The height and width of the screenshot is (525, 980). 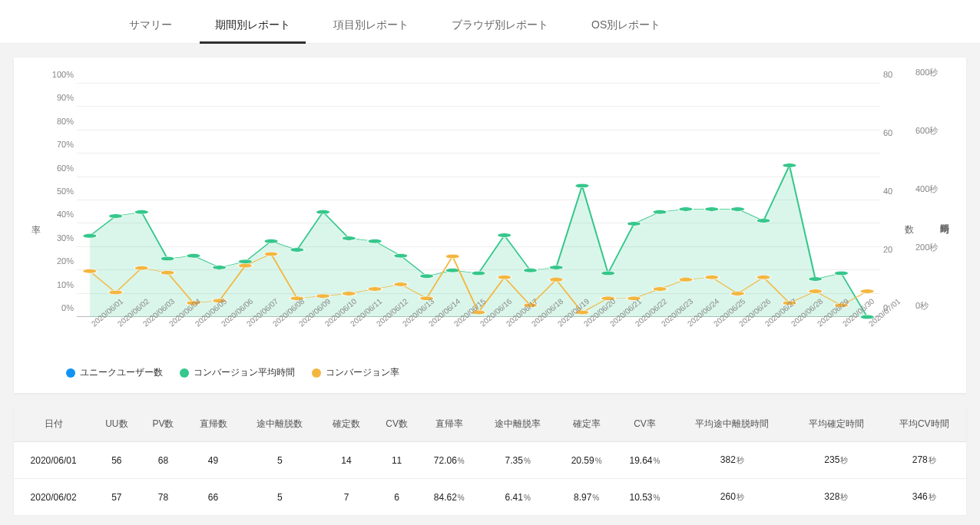 What do you see at coordinates (214, 497) in the screenshot?
I see `table-cell: 66` at bounding box center [214, 497].